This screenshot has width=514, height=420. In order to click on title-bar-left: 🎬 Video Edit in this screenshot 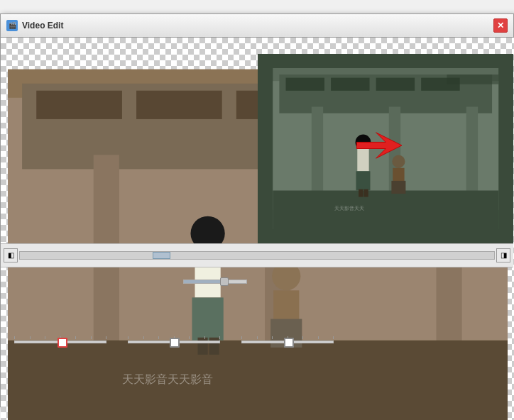, I will do `click(35, 26)`.